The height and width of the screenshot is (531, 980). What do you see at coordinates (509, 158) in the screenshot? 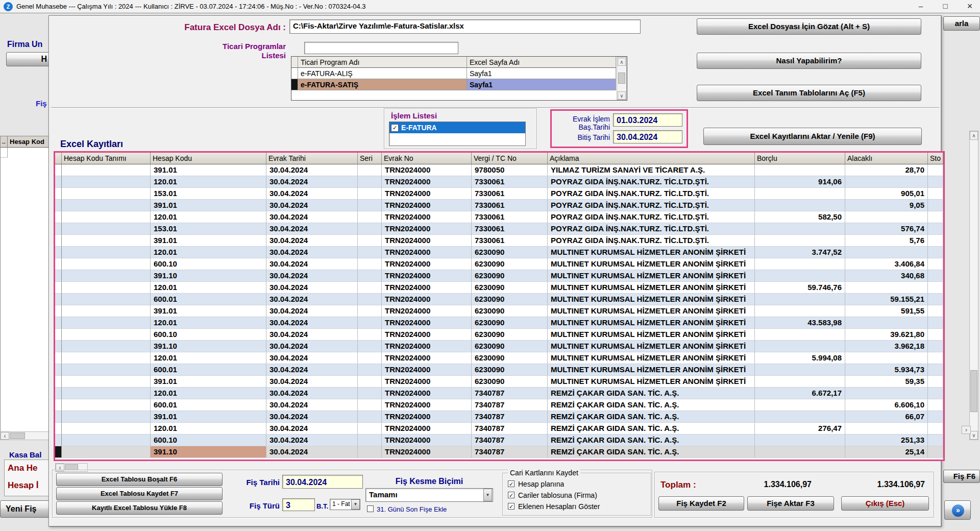
I see `column-header: Vergi / TC No` at bounding box center [509, 158].